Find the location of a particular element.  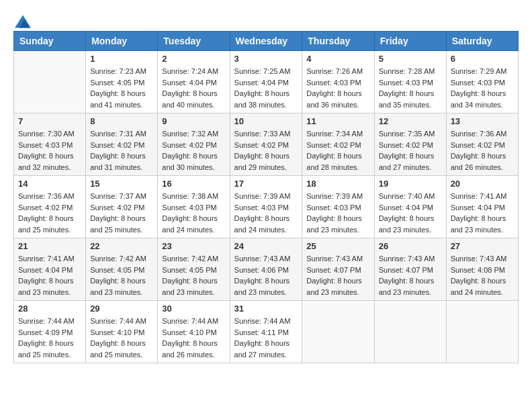

day-number: 13 is located at coordinates (482, 121).